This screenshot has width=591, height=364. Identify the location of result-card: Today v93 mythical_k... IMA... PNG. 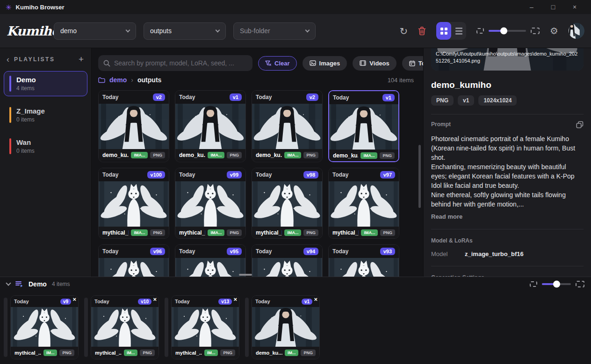
(364, 261).